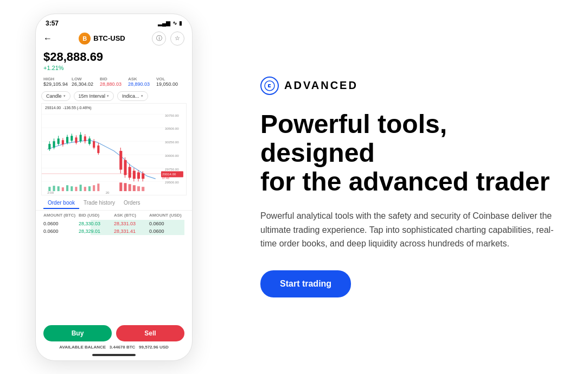  I want to click on buy-button: Buy, so click(78, 333).